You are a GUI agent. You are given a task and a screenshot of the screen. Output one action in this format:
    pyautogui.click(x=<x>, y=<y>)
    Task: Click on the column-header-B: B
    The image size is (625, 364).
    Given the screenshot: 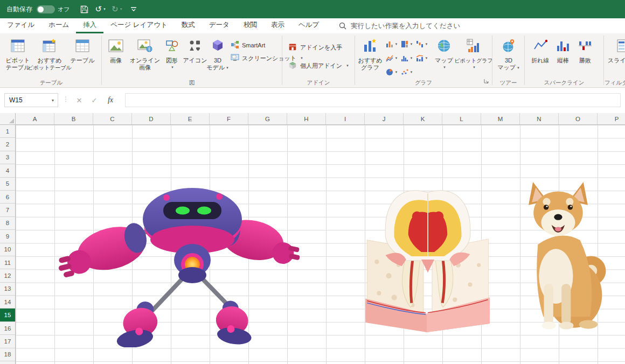 What is the action you would take?
    pyautogui.click(x=74, y=118)
    